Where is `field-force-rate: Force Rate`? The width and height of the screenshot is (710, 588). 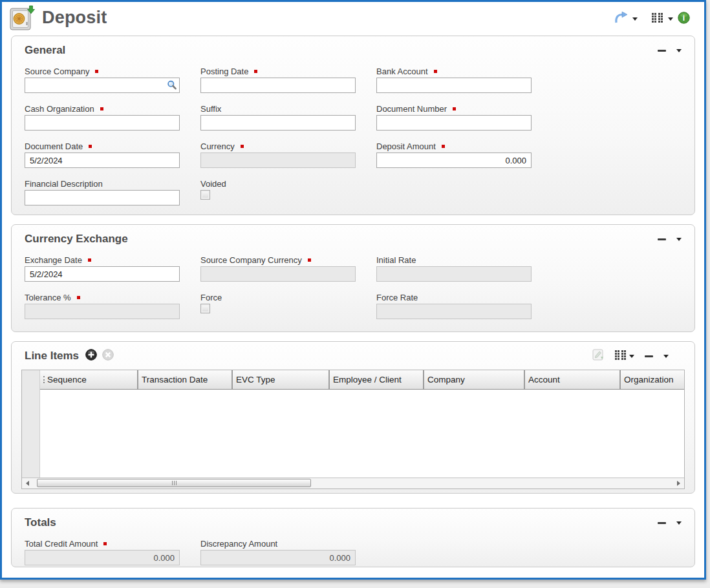
field-force-rate: Force Rate is located at coordinates (454, 305).